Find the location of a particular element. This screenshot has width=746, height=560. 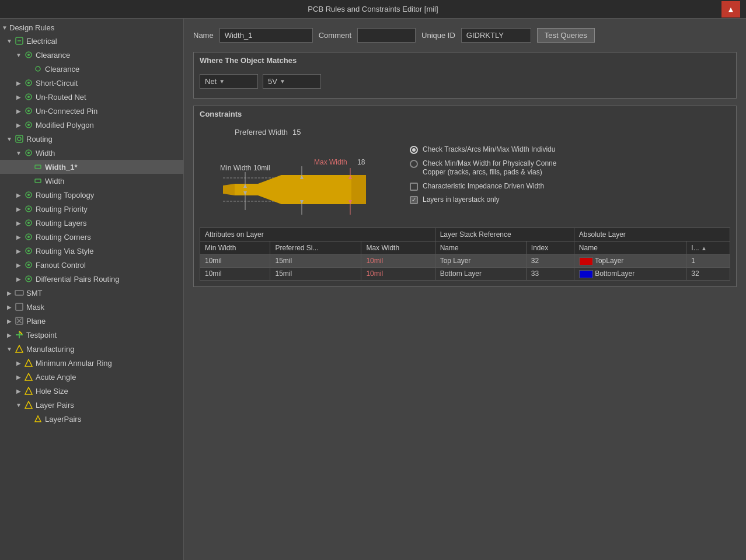

sidebar-label-smt: SMT is located at coordinates (34, 293).